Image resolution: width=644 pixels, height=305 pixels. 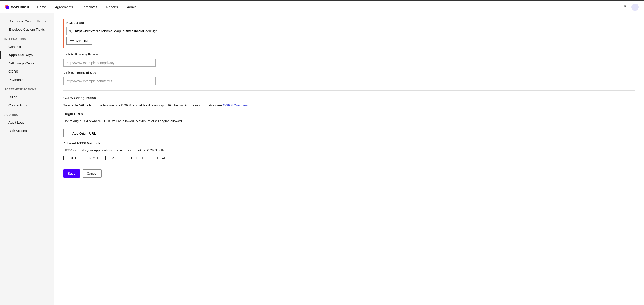 I want to click on close-icon, so click(x=70, y=31).